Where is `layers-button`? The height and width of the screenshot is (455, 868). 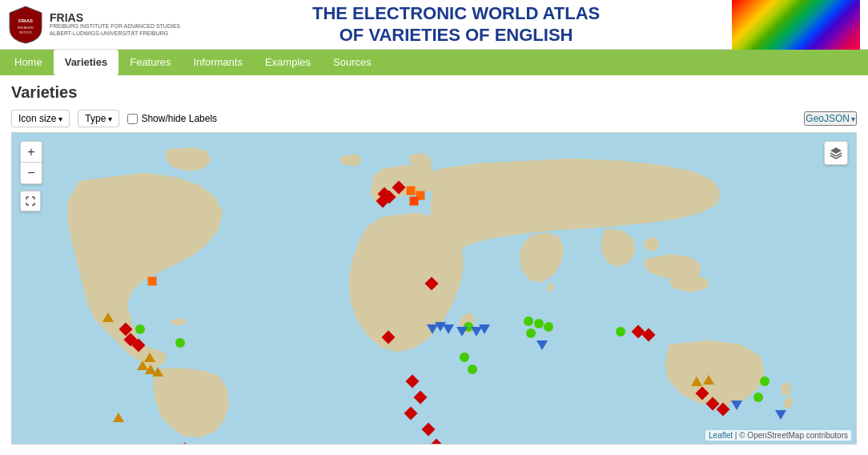 layers-button is located at coordinates (836, 153).